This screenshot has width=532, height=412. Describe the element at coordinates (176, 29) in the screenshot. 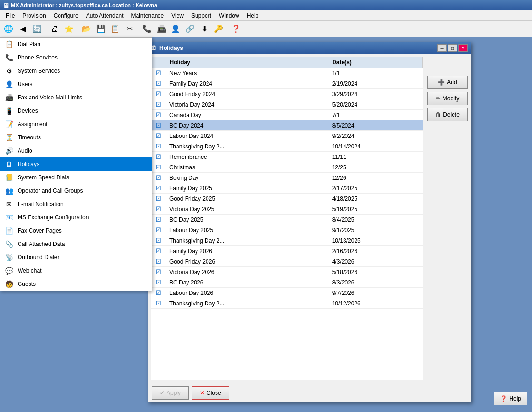

I see `toolbar-user-icon: 👤` at that location.